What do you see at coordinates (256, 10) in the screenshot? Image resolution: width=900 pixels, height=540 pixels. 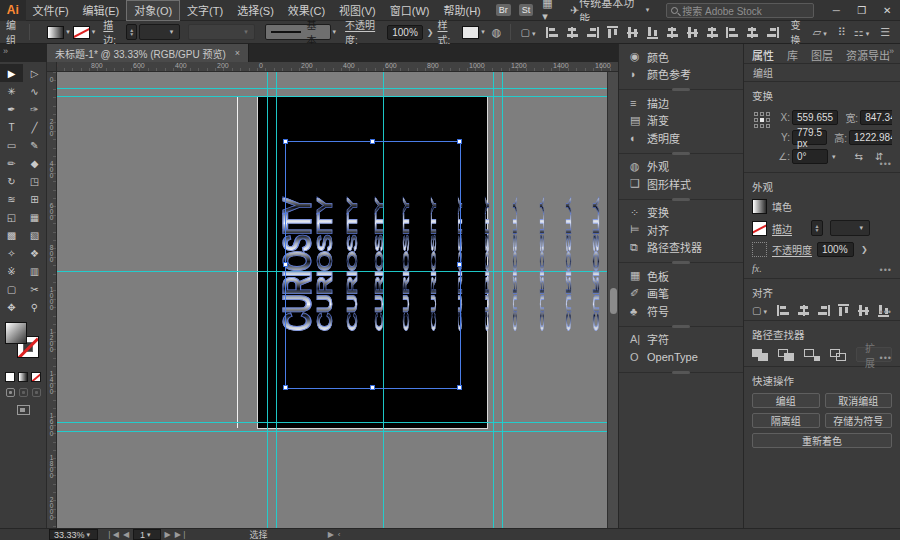 I see `menu-item: 选择(S)` at bounding box center [256, 10].